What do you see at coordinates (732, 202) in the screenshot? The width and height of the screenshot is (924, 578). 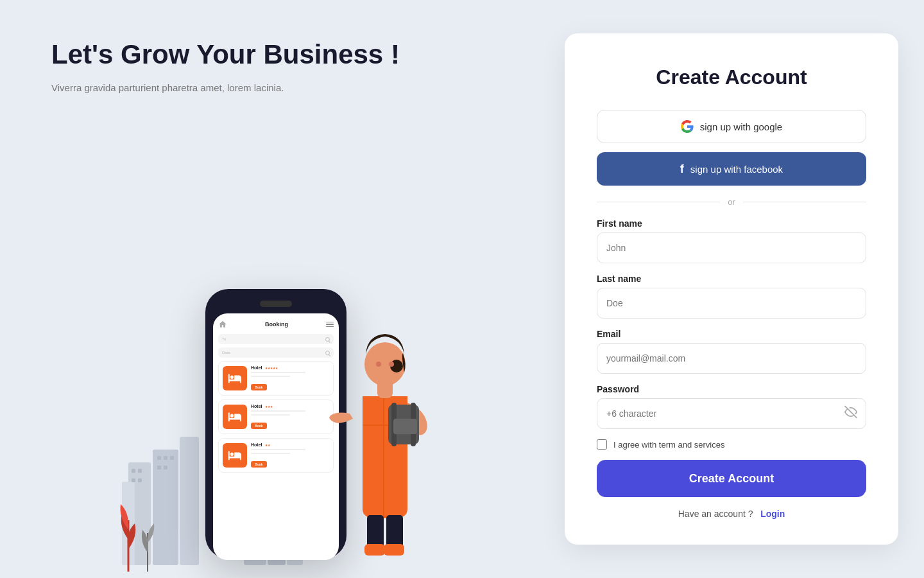 I see `divider: or` at bounding box center [732, 202].